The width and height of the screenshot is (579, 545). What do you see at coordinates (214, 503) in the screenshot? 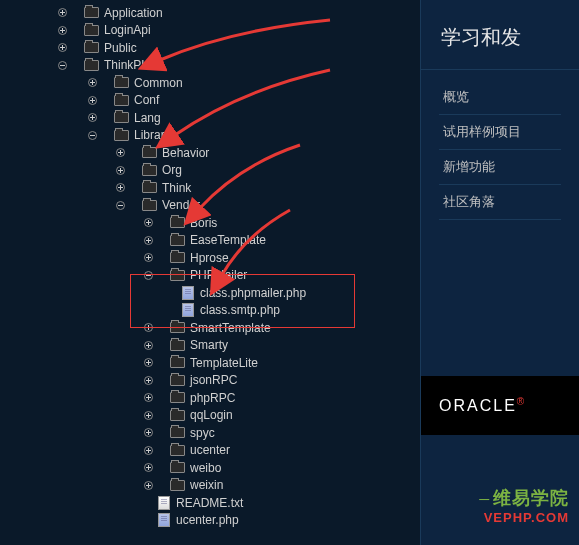
I see `tree-file-readme: README.txt` at bounding box center [214, 503].